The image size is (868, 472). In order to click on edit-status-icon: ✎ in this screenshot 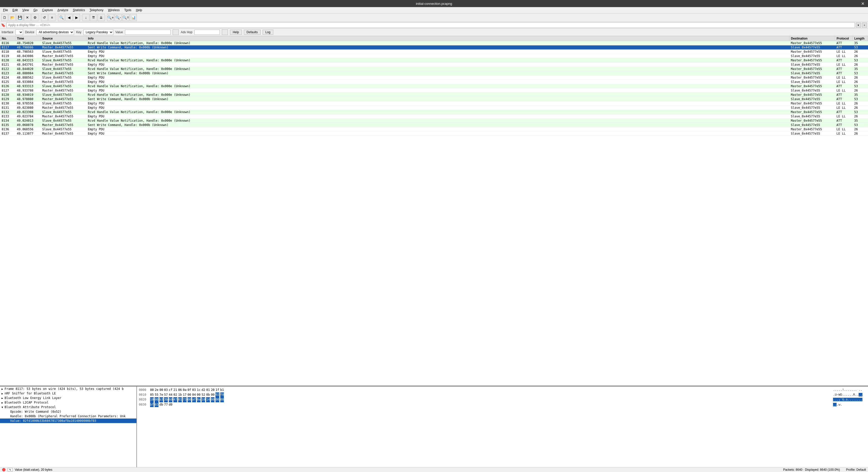, I will do `click(10, 470)`.